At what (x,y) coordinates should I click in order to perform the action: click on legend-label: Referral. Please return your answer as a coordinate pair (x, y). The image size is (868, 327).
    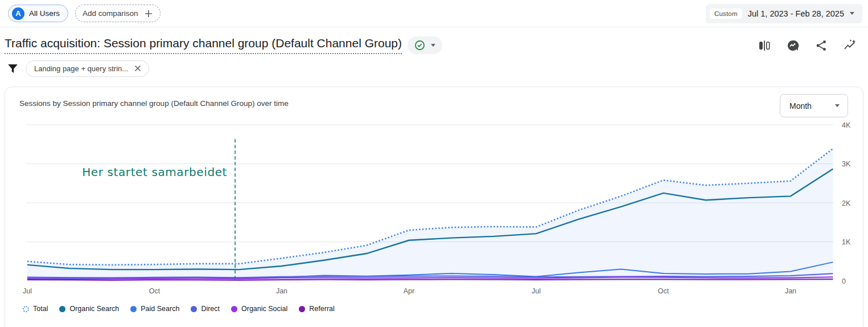
    Looking at the image, I should click on (322, 309).